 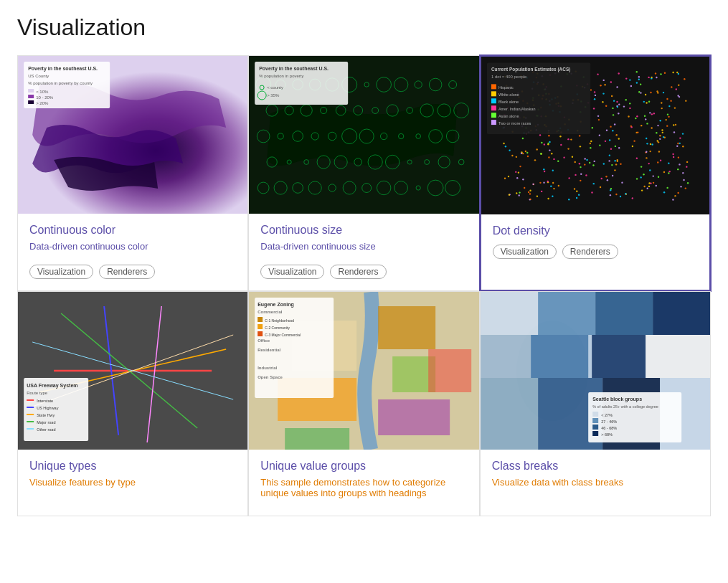 I want to click on card-image-continuous-size: Poverty in the southeast U.S. % populati…, so click(x=364, y=135).